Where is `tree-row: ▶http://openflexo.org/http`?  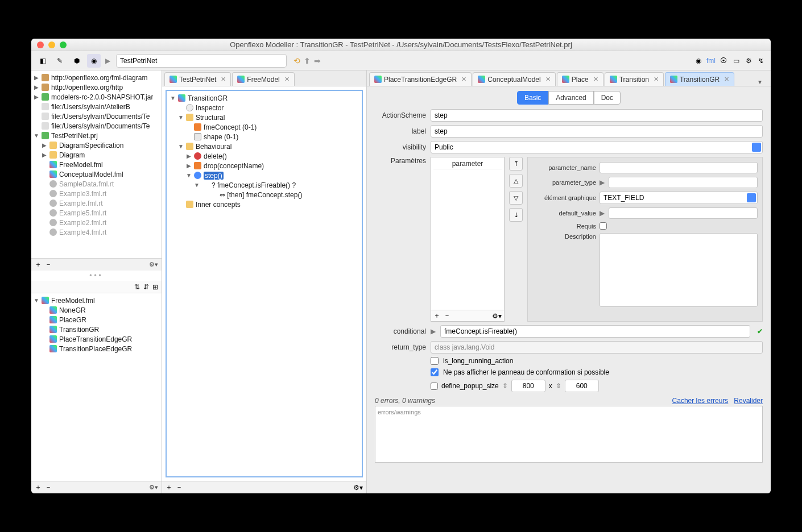 tree-row: ▶http://openflexo.org/http is located at coordinates (97, 88).